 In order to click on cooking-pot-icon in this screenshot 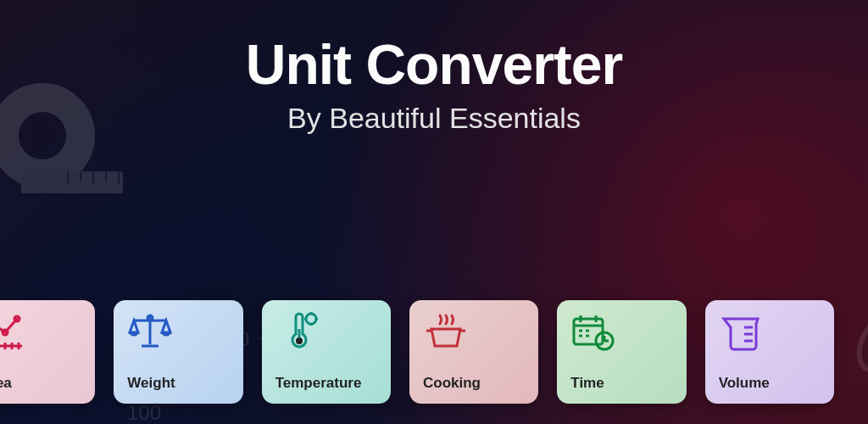, I will do `click(446, 332)`.